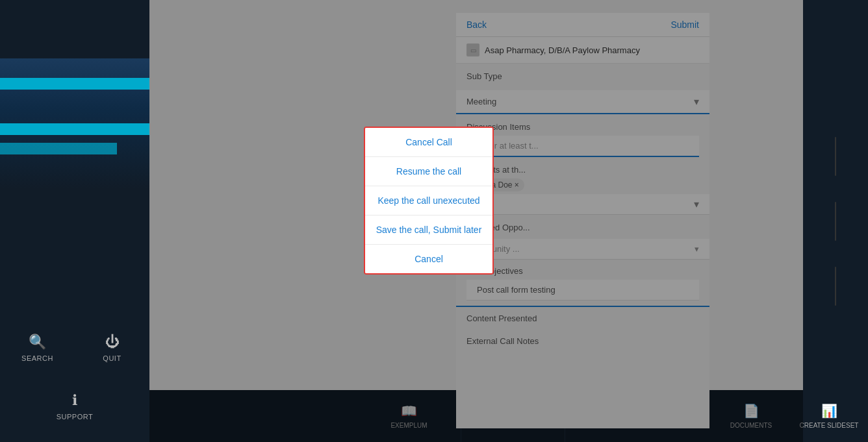 The image size is (868, 442). What do you see at coordinates (38, 348) in the screenshot?
I see `sidebar-item-search: 🔍 SEARCH` at bounding box center [38, 348].